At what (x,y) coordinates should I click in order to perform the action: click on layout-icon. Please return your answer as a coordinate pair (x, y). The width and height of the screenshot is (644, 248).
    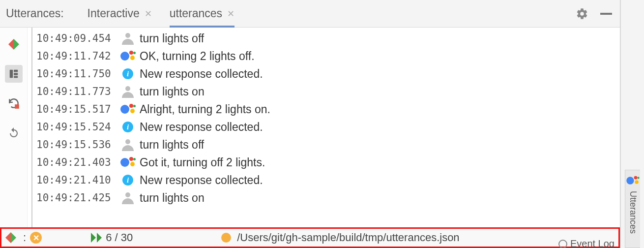
    Looking at the image, I should click on (14, 74).